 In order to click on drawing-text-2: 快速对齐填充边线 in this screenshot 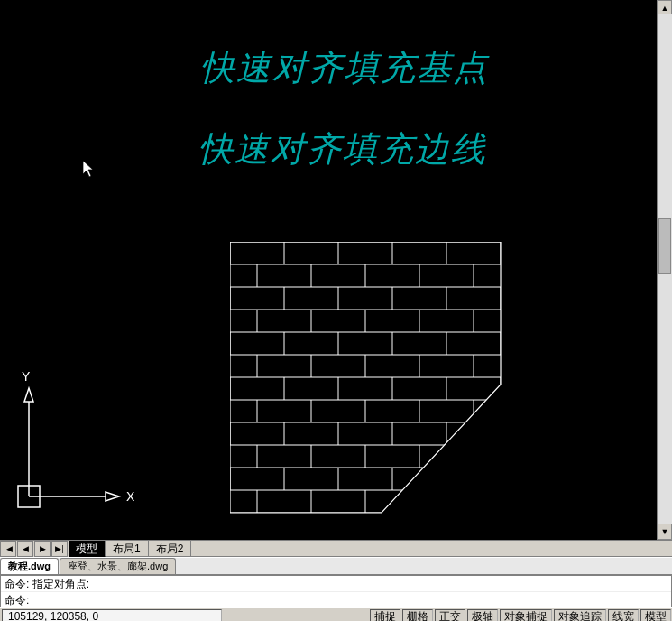, I will do `click(343, 150)`.